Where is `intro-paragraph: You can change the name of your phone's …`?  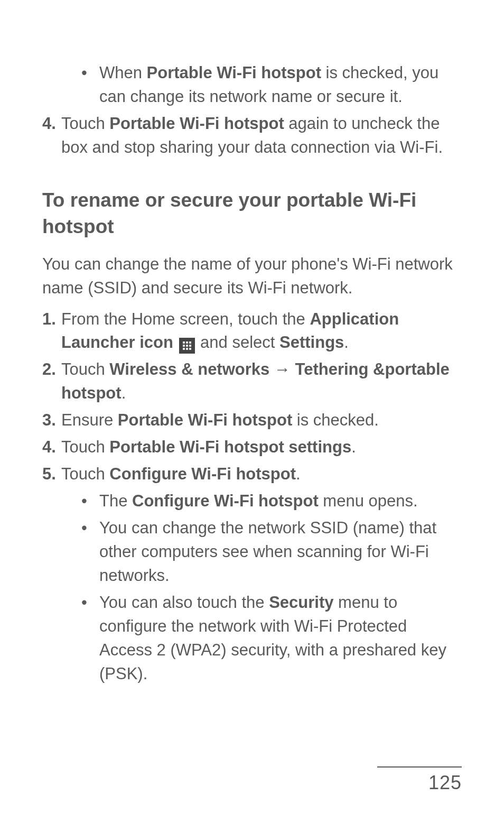
intro-paragraph: You can change the name of your phone's … is located at coordinates (252, 276).